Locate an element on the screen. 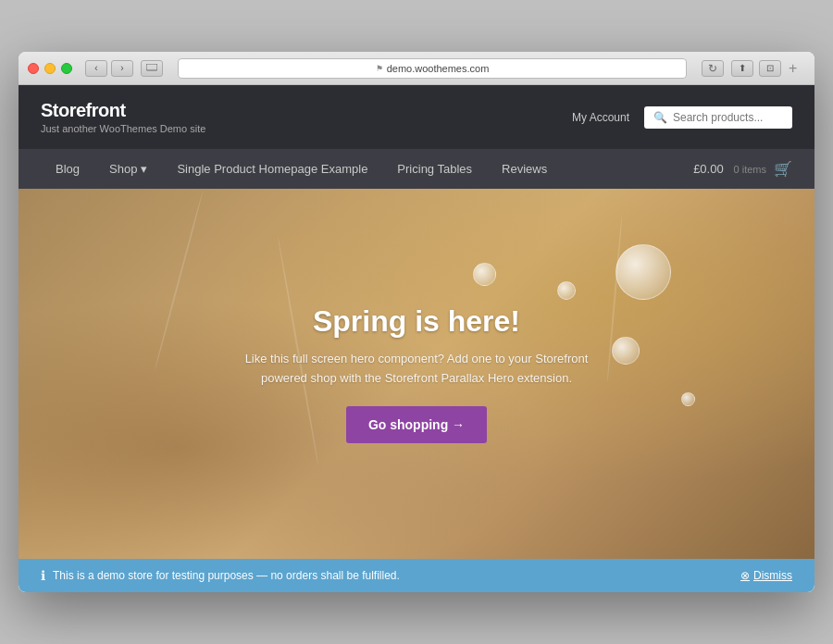 The height and width of the screenshot is (644, 833). nav-item-shop: Shop ▾ is located at coordinates (128, 168).